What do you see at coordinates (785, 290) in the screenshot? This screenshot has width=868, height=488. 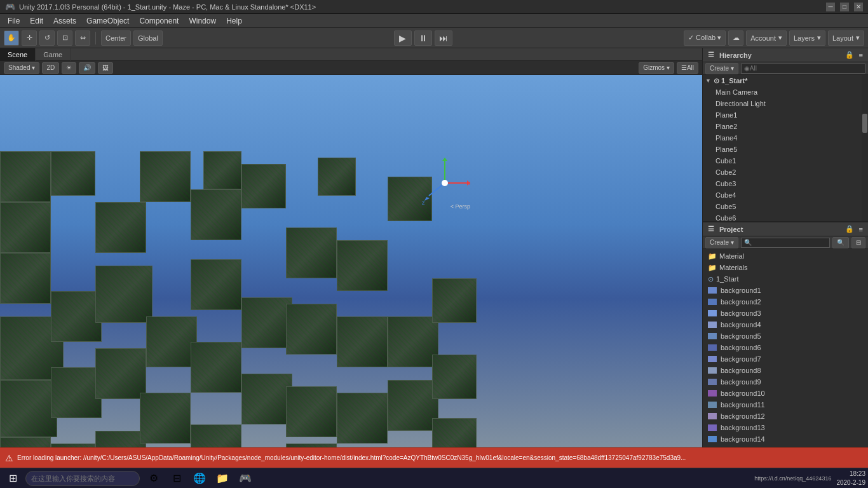 I see `project-item-background1: background1` at bounding box center [785, 290].